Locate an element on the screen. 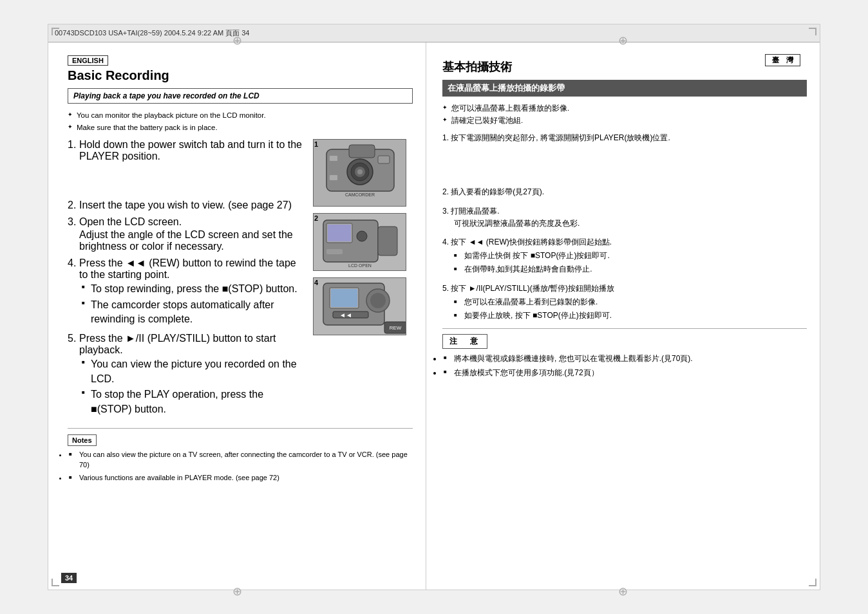 Image resolution: width=868 pixels, height=614 pixels. zh-sub-item: 如需停止快倒 按下 ■STOP(停止)按鈕即可. is located at coordinates (630, 256).